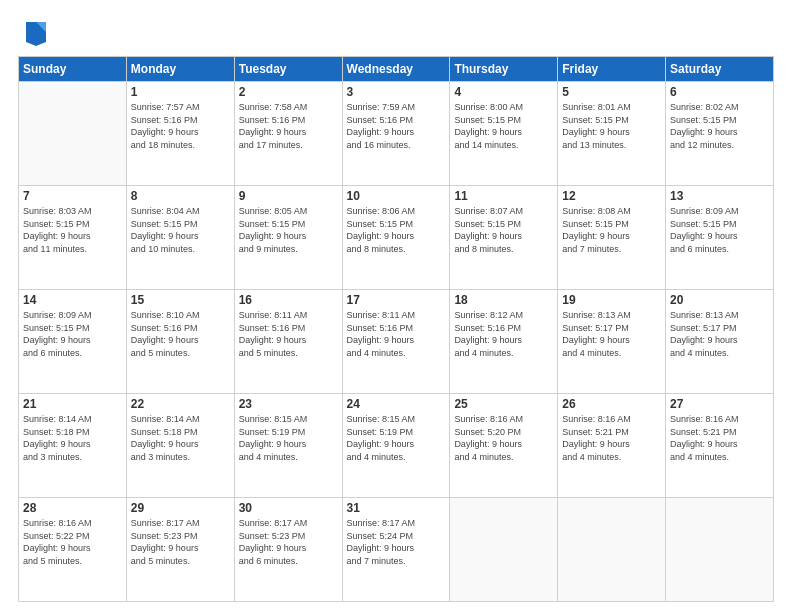 This screenshot has width=792, height=612. Describe the element at coordinates (612, 300) in the screenshot. I see `day-number: 19` at that location.